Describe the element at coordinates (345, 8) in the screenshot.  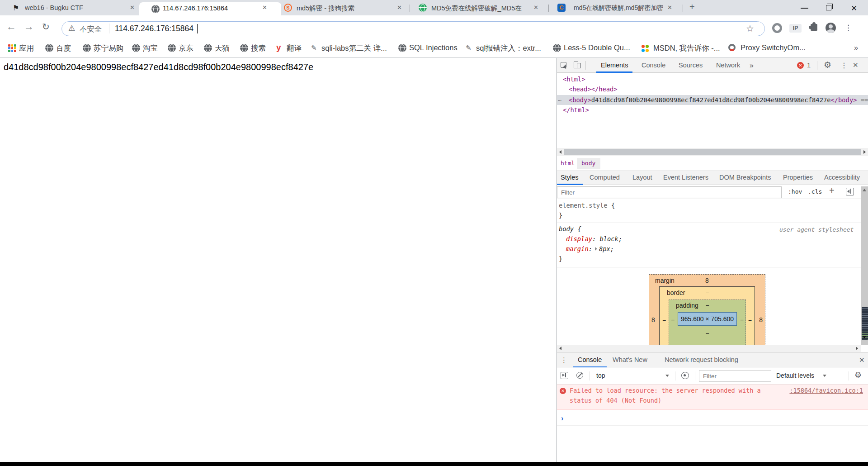
I see `tab-sogou: S md5解密 - 搜狗搜索 ✕` at that location.